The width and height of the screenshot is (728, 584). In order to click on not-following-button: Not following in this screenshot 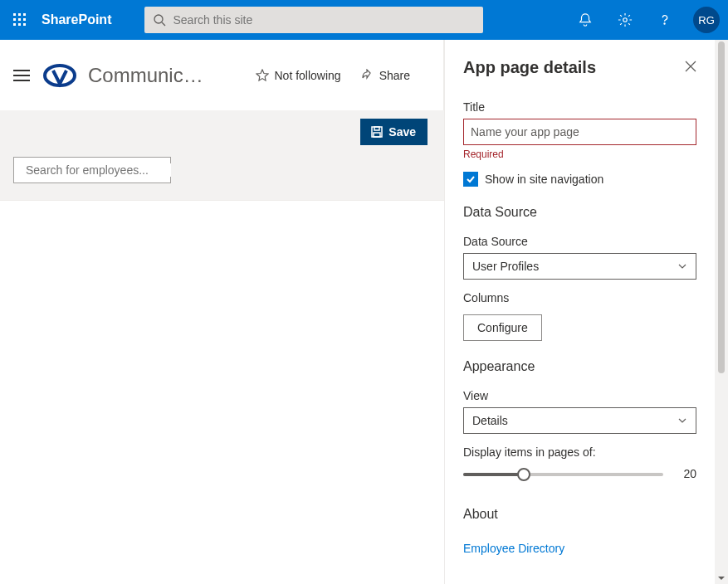, I will do `click(298, 75)`.